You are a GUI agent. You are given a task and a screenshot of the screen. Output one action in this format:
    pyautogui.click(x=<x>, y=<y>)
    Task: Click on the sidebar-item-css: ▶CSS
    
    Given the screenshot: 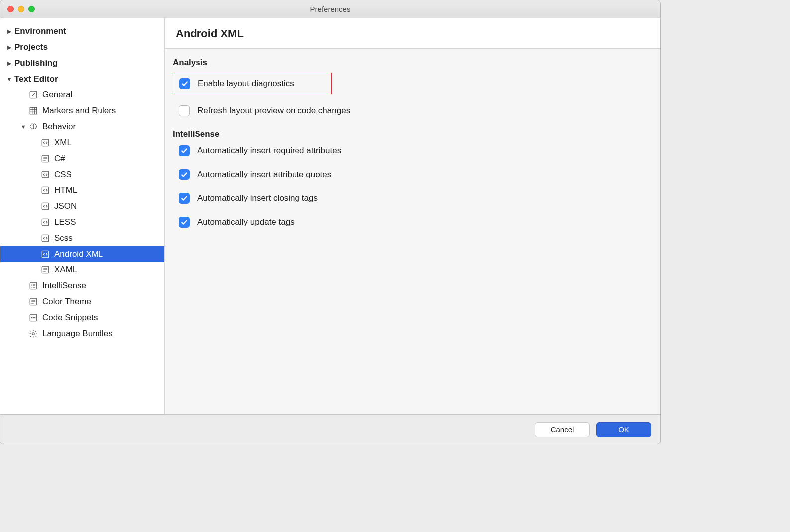 What is the action you would take?
    pyautogui.click(x=83, y=175)
    